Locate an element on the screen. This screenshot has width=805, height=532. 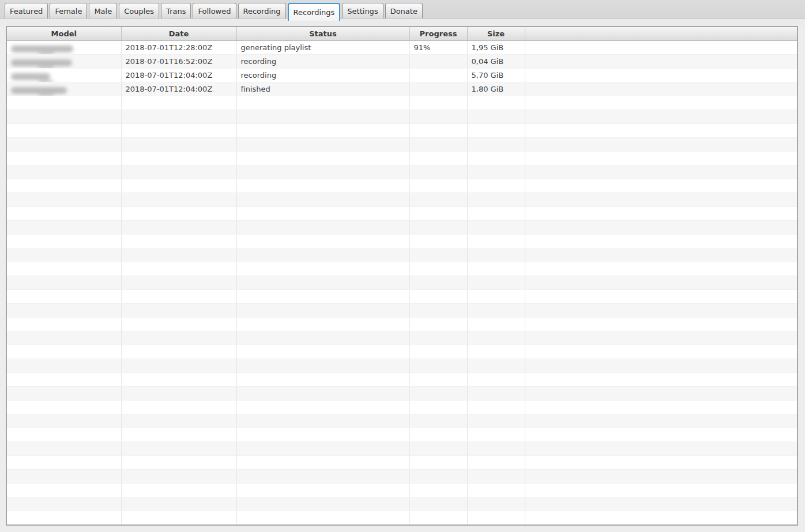
tab-trans: Trans is located at coordinates (176, 10).